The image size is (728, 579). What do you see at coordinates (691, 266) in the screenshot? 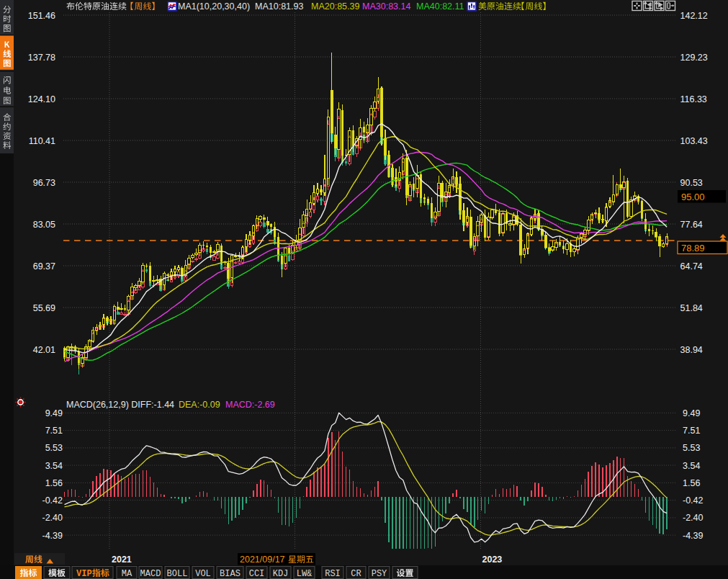
I see `svg-text: 64.74` at bounding box center [691, 266].